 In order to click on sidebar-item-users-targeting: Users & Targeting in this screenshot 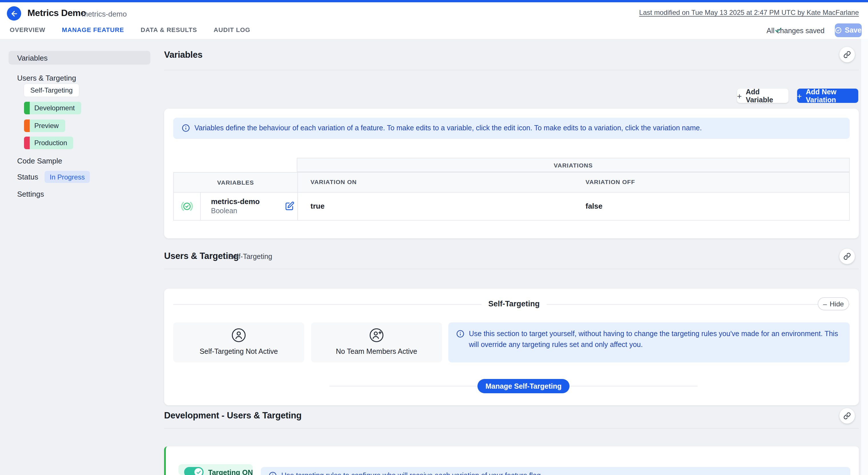, I will do `click(46, 77)`.